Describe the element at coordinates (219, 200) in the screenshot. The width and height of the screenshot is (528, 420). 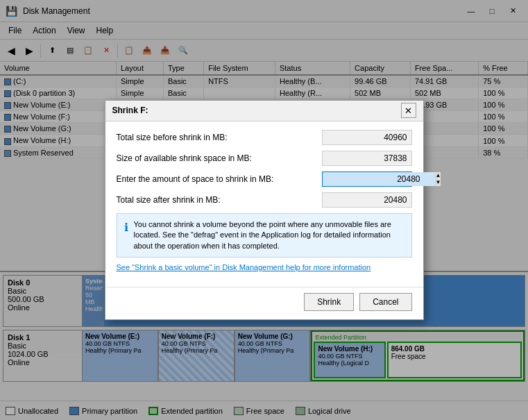
I see `label-total-after: Total size after shrink in MB:` at that location.